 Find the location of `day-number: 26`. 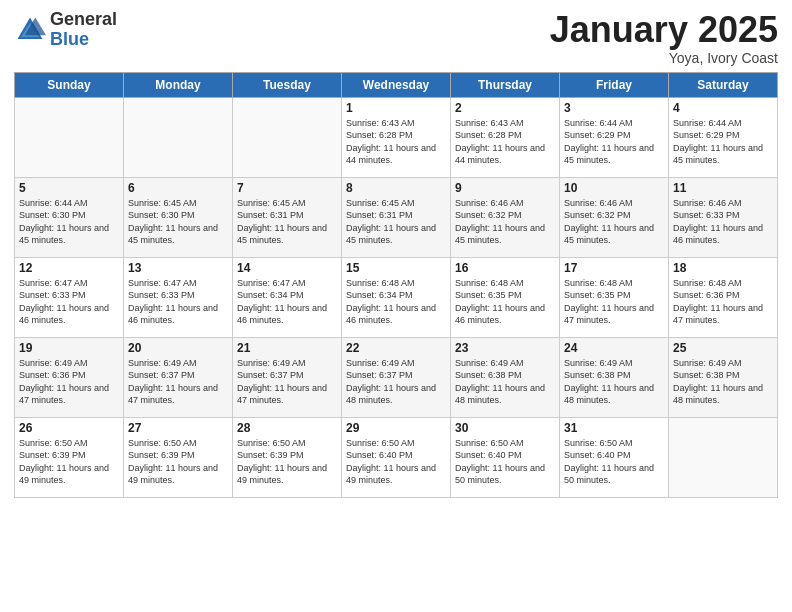

day-number: 26 is located at coordinates (69, 428).